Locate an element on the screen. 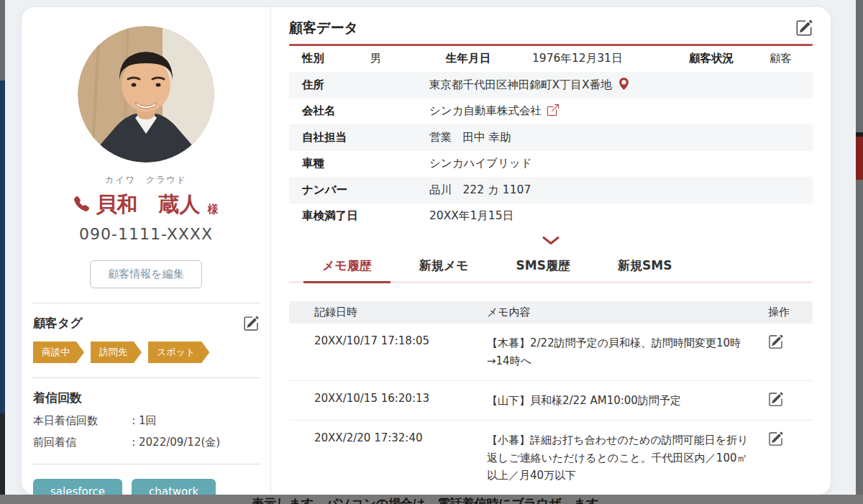  screen-edge-left is located at coordinates (3, 252).